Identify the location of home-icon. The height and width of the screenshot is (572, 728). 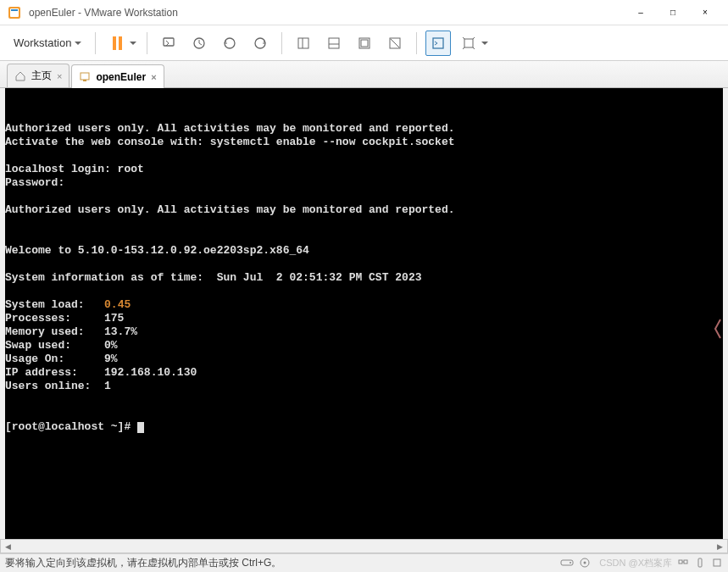
(20, 76).